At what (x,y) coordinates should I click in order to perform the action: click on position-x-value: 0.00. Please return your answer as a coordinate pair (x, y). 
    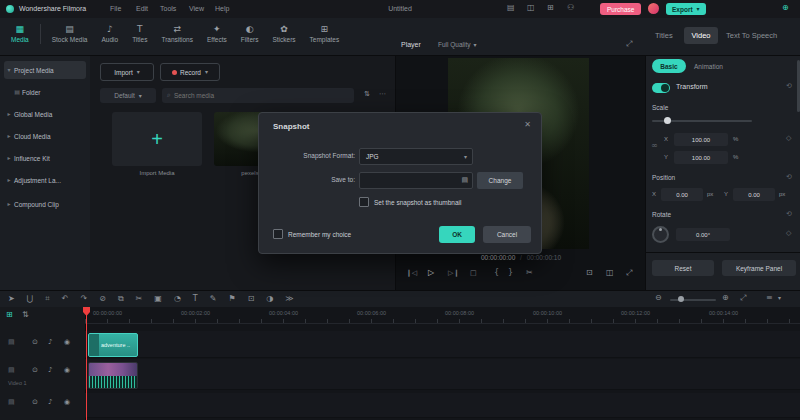
    Looking at the image, I should click on (682, 194).